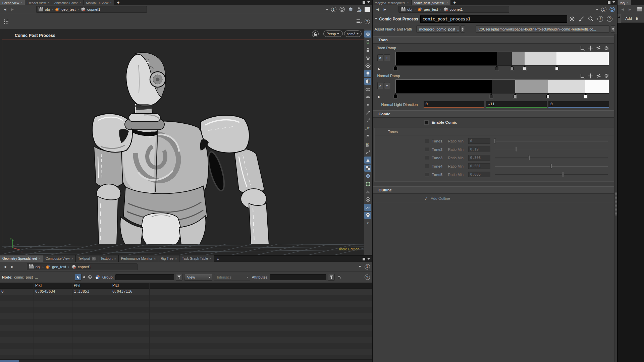 The height and width of the screenshot is (362, 644). Describe the element at coordinates (99, 3) in the screenshot. I see `tab-motion-fx-view: Motion FX View ×` at that location.